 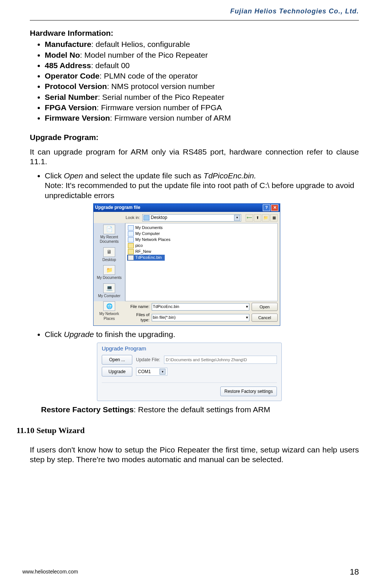 What do you see at coordinates (202, 334) in the screenshot?
I see `list-item: Click Upgrade to finish the upgrading.` at bounding box center [202, 334].